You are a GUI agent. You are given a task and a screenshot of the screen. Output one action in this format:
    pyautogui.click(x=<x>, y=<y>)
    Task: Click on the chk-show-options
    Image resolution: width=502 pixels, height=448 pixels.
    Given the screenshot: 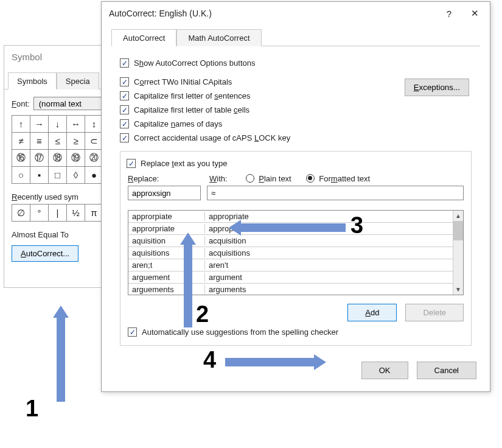 What is the action you would take?
    pyautogui.click(x=124, y=63)
    